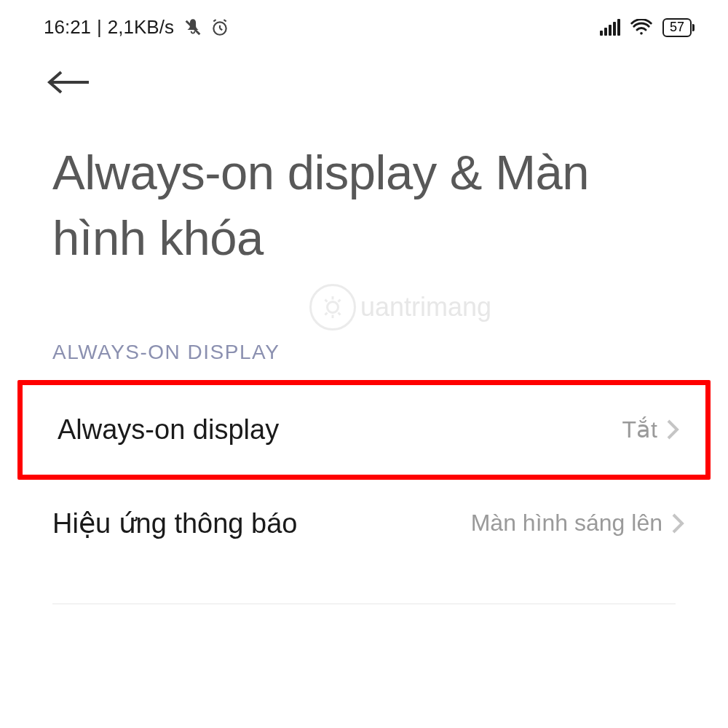 Image resolution: width=728 pixels, height=728 pixels. I want to click on watermark-logo-icon, so click(333, 307).